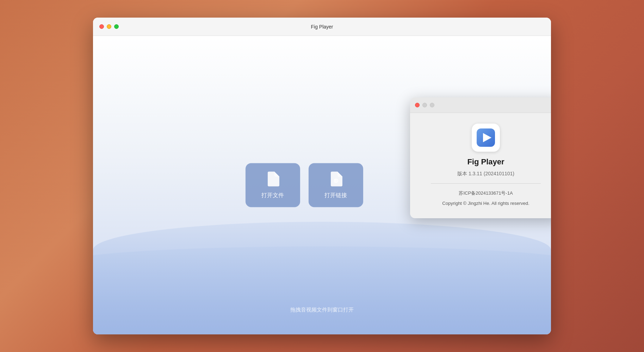  What do you see at coordinates (481, 165) in the screenshot?
I see `about-content: Fig Player 版本 1.3.11 (2024101101) 苏ICP备2…` at bounding box center [481, 165].